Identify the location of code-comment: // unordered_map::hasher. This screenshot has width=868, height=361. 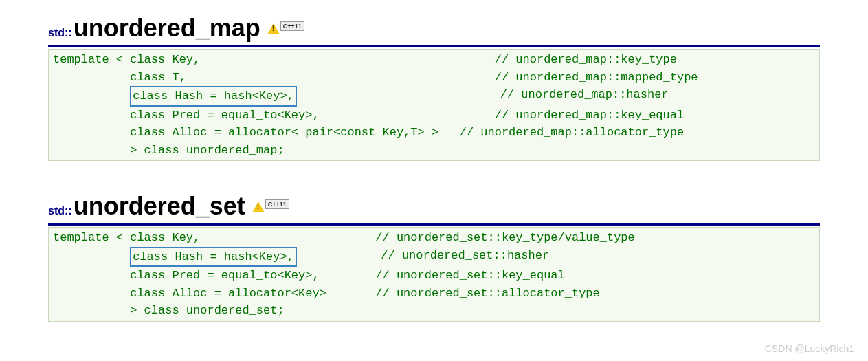
(584, 96).